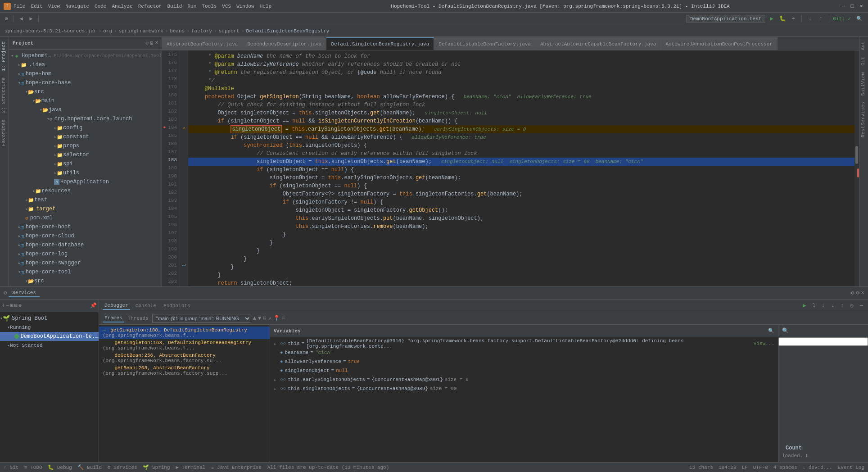 The height and width of the screenshot is (472, 868). Describe the element at coordinates (86, 137) in the screenshot. I see `tree-constant: ▸ 📁 constant` at that location.